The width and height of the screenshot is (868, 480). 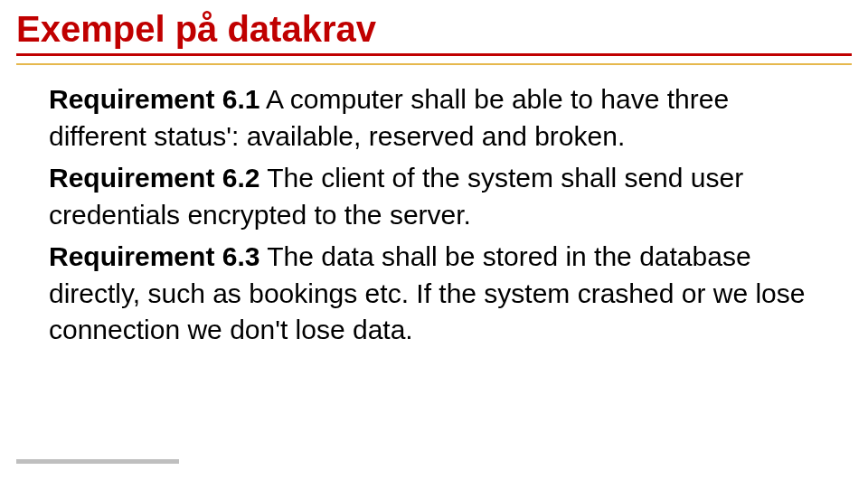 I want to click on footer-decoration, so click(x=98, y=461).